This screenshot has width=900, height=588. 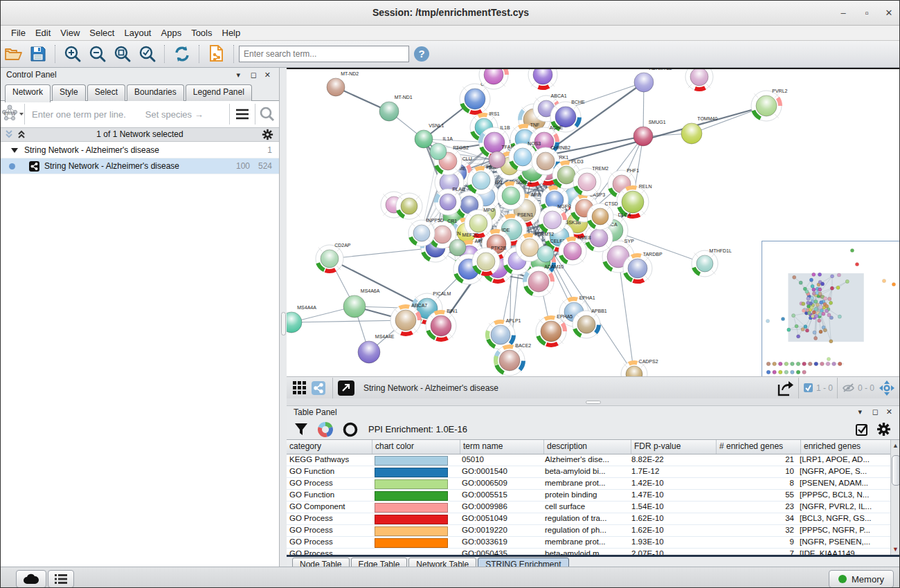 I want to click on refresh-icon, so click(x=182, y=54).